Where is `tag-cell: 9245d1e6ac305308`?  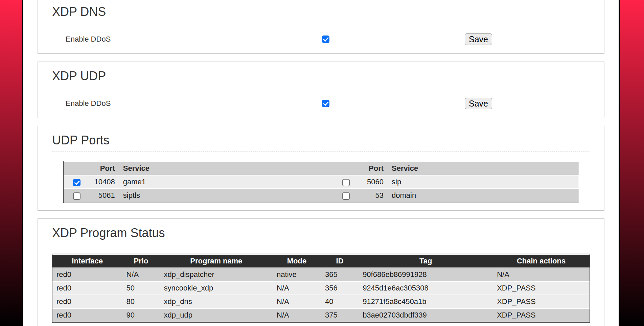
tag-cell: 9245d1e6ac305308 is located at coordinates (426, 288).